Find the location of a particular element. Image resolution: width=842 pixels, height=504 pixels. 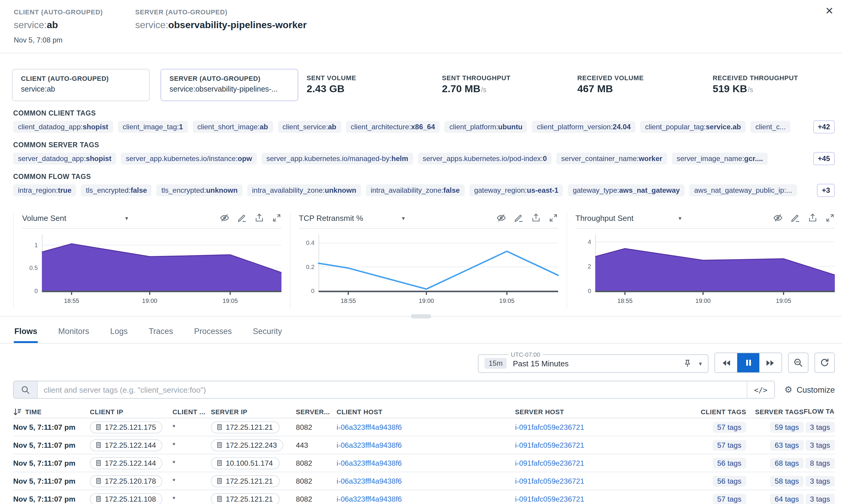

group-card: SERVER (AUTO-GROUPED) service:observabil… is located at coordinates (229, 85).